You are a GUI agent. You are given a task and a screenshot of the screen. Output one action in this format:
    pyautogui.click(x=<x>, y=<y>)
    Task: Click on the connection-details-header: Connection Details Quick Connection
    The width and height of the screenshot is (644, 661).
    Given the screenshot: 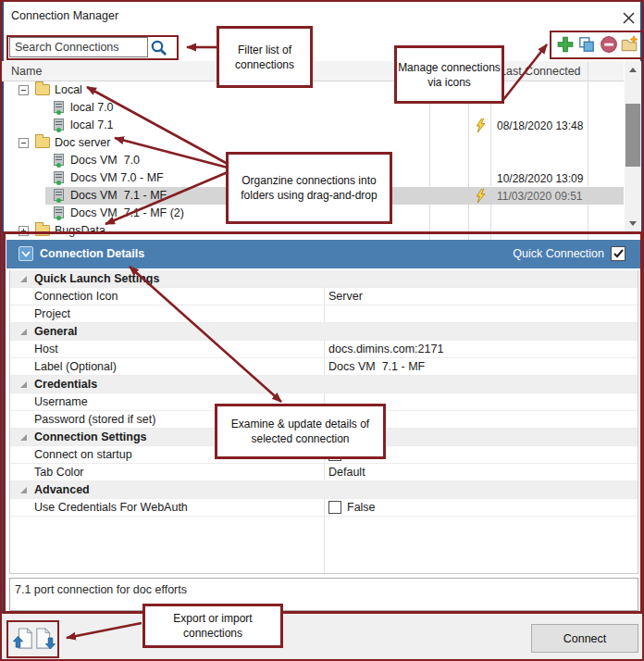 What is the action you would take?
    pyautogui.click(x=324, y=254)
    